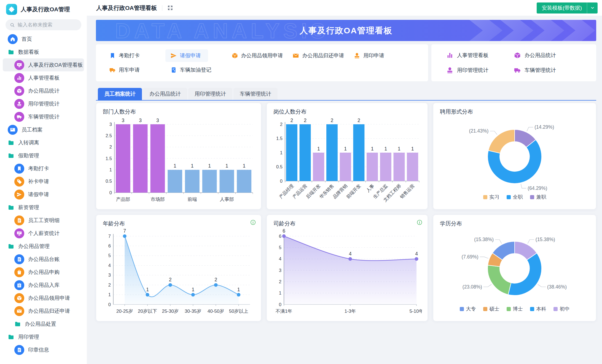 The height and width of the screenshot is (364, 602). Describe the element at coordinates (44, 65) in the screenshot. I see `sidebar-item: 人事及行政OA管理看板` at that location.